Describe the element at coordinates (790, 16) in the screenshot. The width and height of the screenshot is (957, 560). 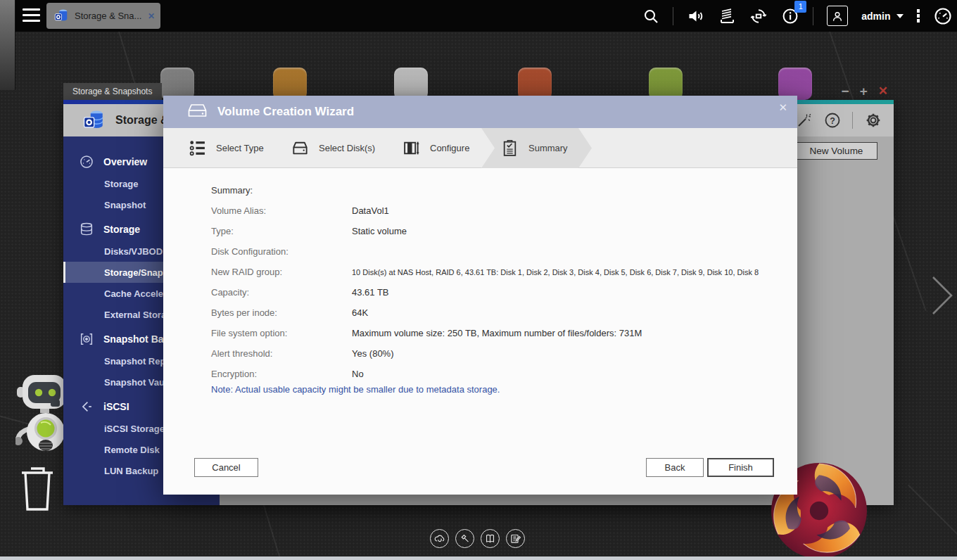
I see `notifications-info-icon: 1` at that location.